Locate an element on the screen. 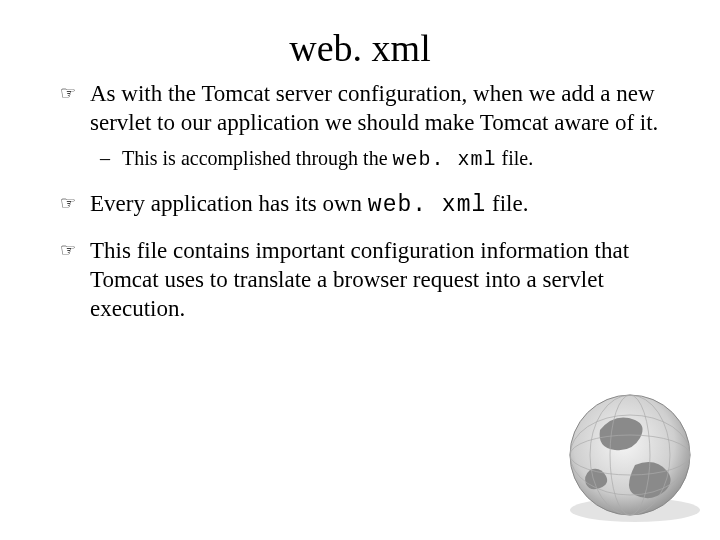 The width and height of the screenshot is (720, 540). bullet-text: This file contains important configurati… is located at coordinates (360, 280).